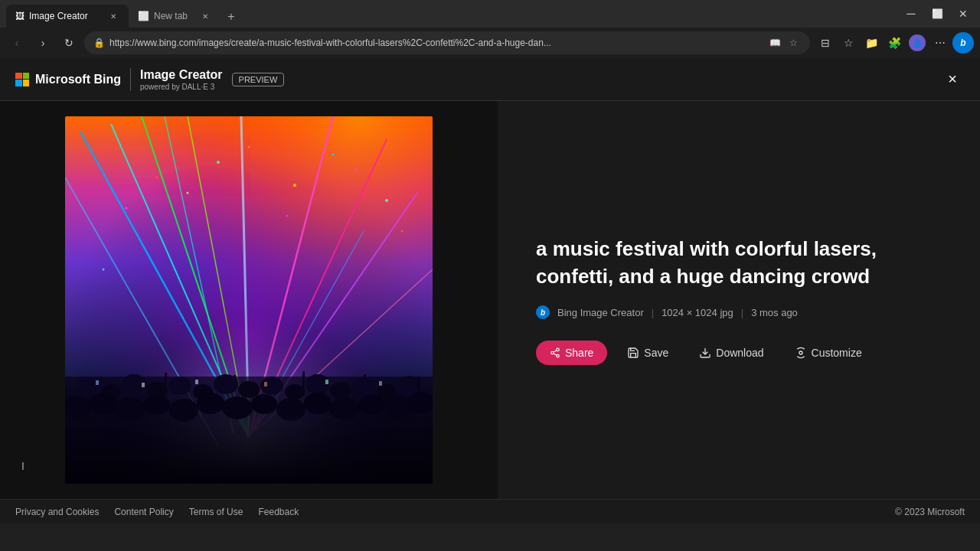 This screenshot has height=551, width=980. I want to click on bing-creator-logo: b, so click(543, 312).